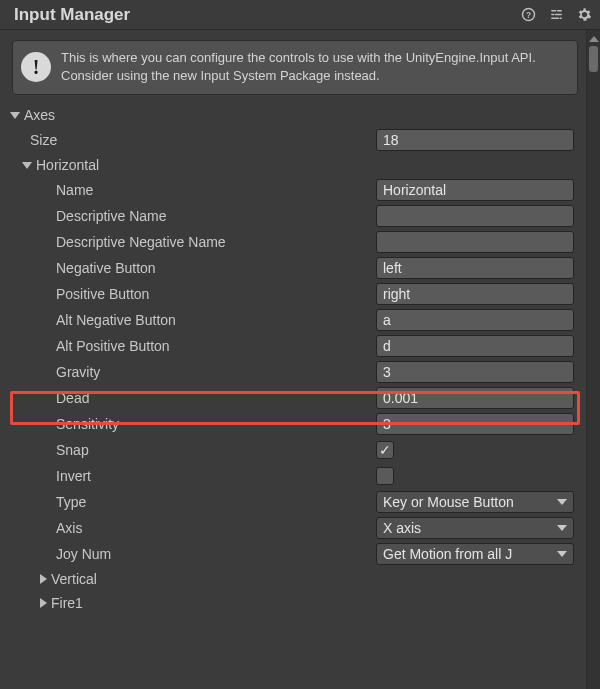  What do you see at coordinates (584, 15) in the screenshot?
I see `gear-icon` at bounding box center [584, 15].